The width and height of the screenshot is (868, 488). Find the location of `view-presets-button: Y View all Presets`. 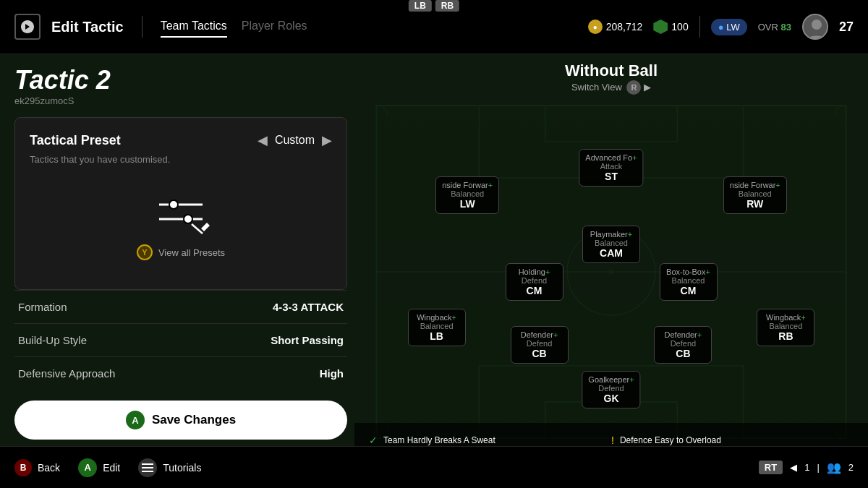

view-presets-button: Y View all Presets is located at coordinates (181, 252).